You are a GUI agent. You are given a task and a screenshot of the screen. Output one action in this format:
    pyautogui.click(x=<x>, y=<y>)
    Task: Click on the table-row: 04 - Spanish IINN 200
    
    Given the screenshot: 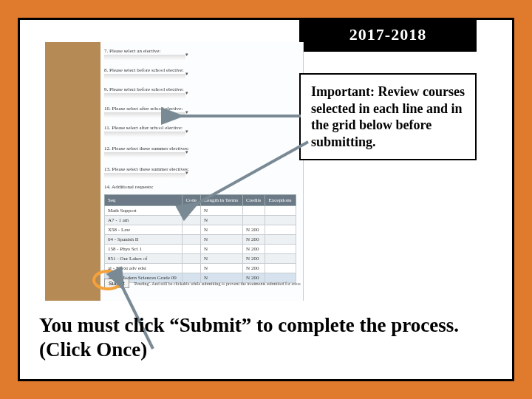 What is the action you would take?
    pyautogui.click(x=201, y=239)
    